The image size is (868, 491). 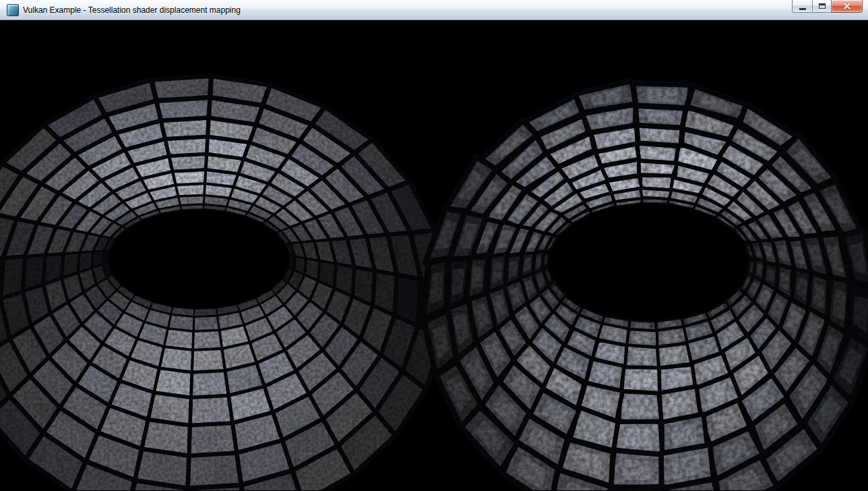 What do you see at coordinates (132, 10) in the screenshot?
I see `window-title: Vulkan Example - Tessellation shader dis…` at bounding box center [132, 10].